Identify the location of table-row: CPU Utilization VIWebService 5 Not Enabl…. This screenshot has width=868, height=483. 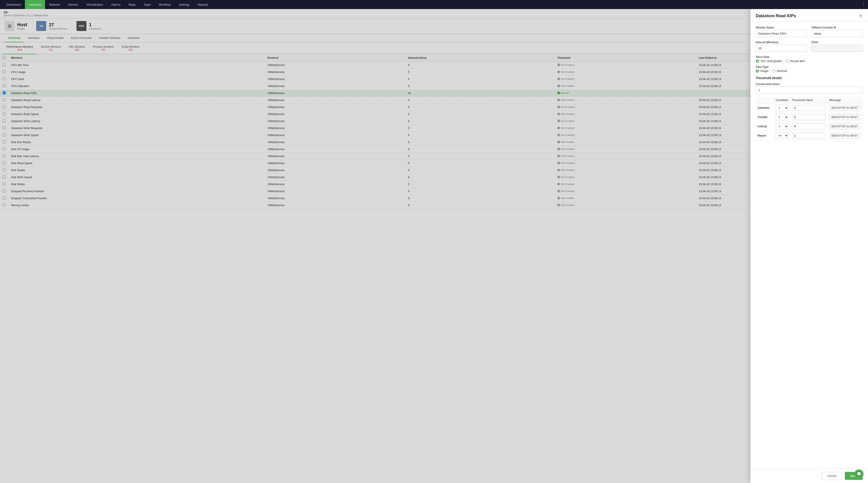
(434, 86).